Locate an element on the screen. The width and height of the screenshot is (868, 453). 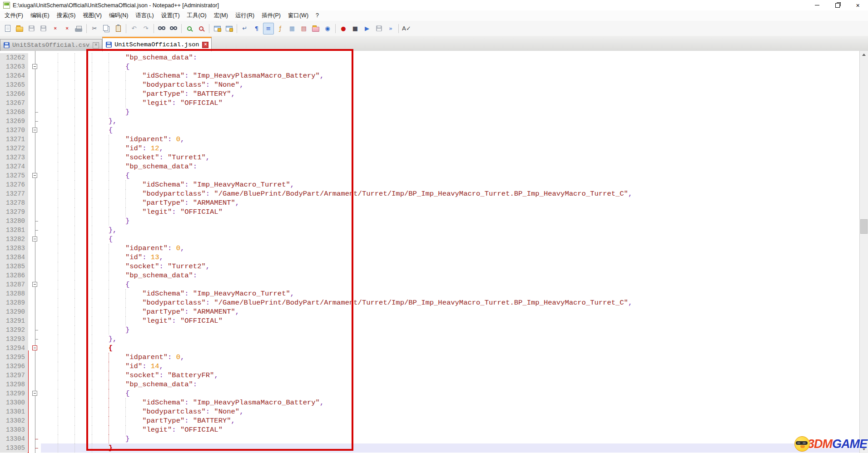
copy-button is located at coordinates (106, 29).